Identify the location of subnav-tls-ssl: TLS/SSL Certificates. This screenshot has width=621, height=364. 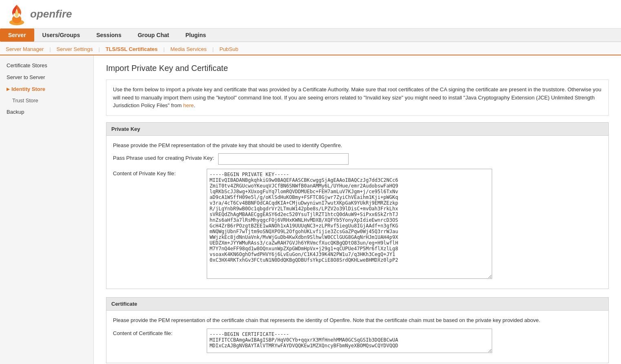
(132, 50).